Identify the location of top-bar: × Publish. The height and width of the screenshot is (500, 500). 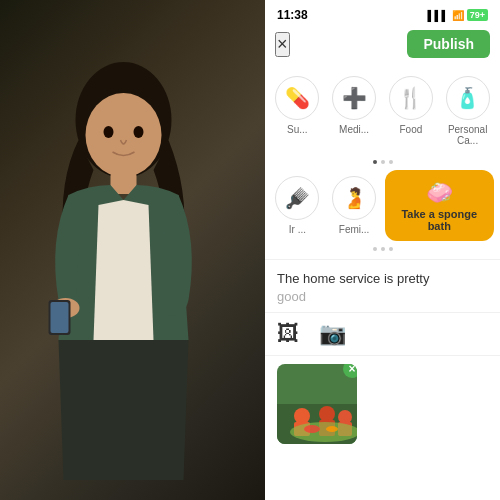
(382, 46).